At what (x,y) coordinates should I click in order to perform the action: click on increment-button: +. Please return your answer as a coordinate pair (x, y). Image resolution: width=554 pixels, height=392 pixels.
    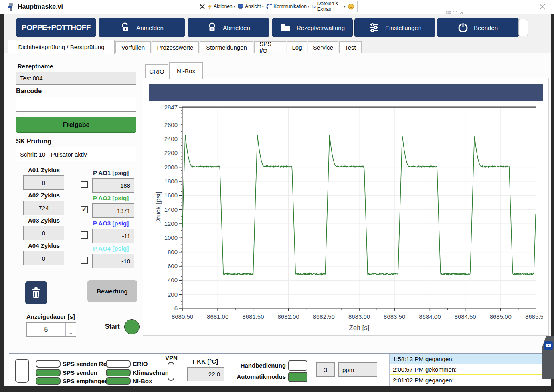
    Looking at the image, I should click on (71, 326).